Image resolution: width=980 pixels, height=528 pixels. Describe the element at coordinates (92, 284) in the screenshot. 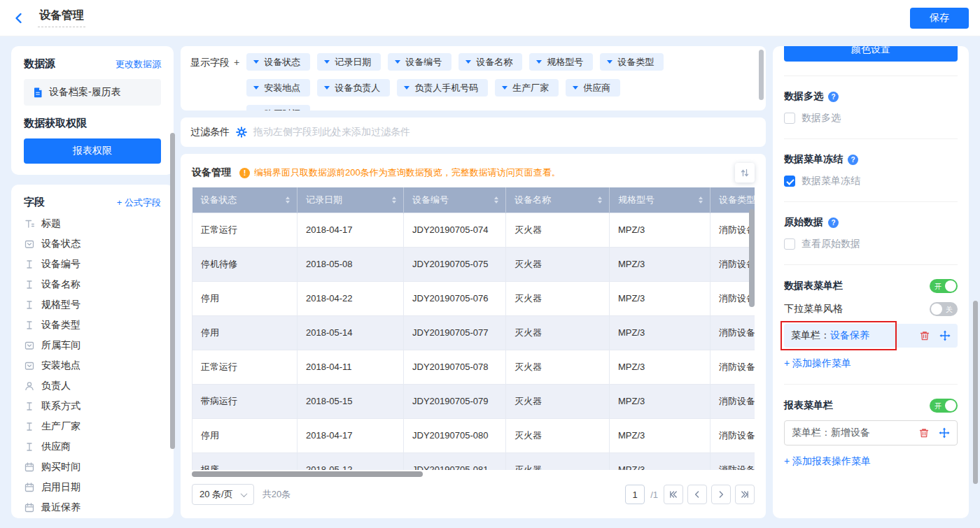

I see `field-item: 设备名称` at that location.